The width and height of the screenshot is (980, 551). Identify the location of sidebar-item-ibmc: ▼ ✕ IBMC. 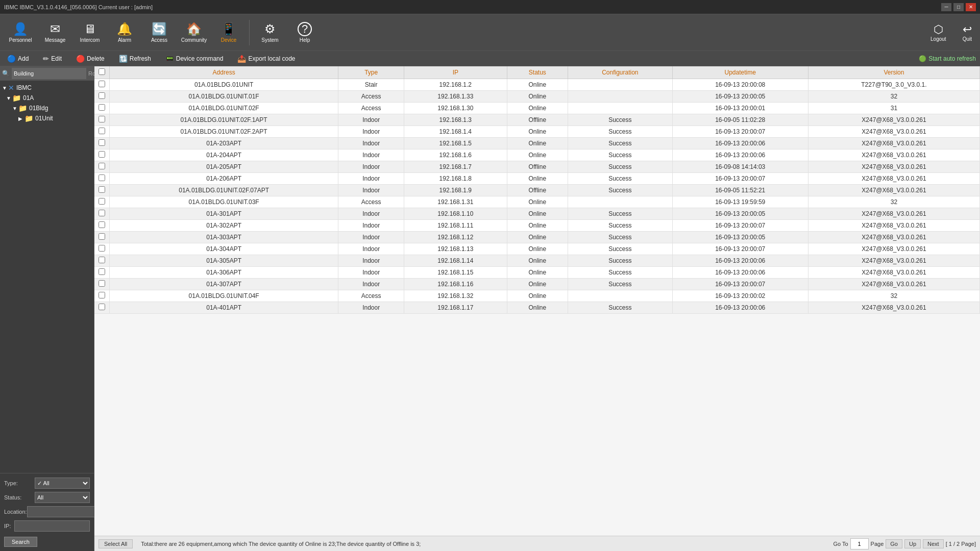
(47, 88).